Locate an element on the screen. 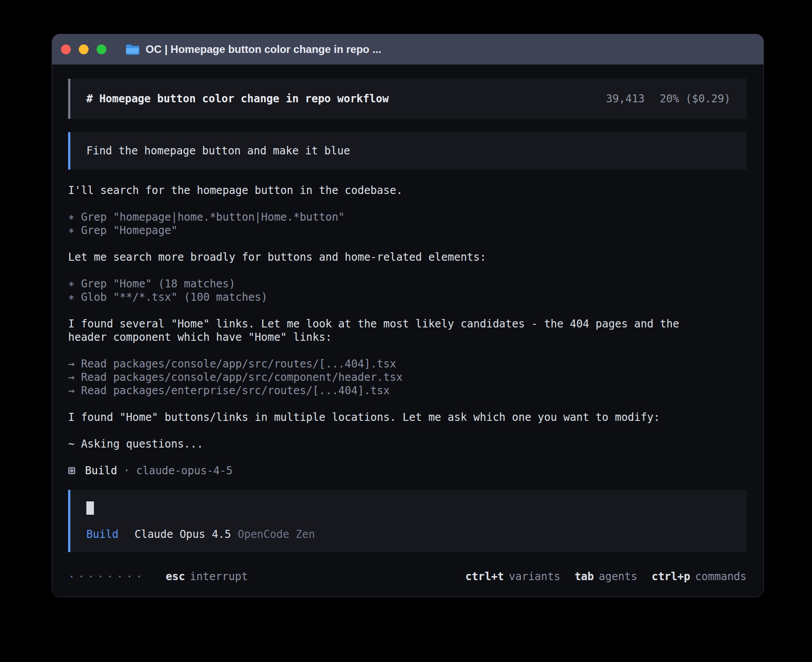 This screenshot has width=812, height=662. model-label: Claude Opus 4.5 is located at coordinates (183, 534).